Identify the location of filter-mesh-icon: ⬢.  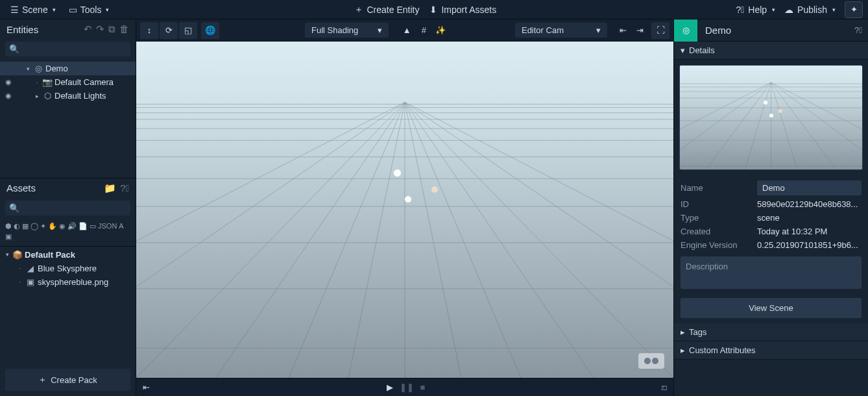
(8, 226).